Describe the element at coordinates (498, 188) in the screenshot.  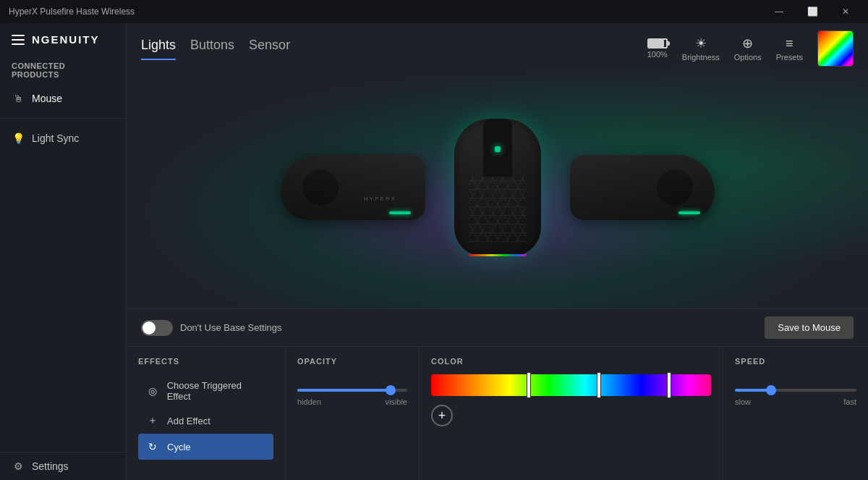
I see `mouse-center-silhouette` at that location.